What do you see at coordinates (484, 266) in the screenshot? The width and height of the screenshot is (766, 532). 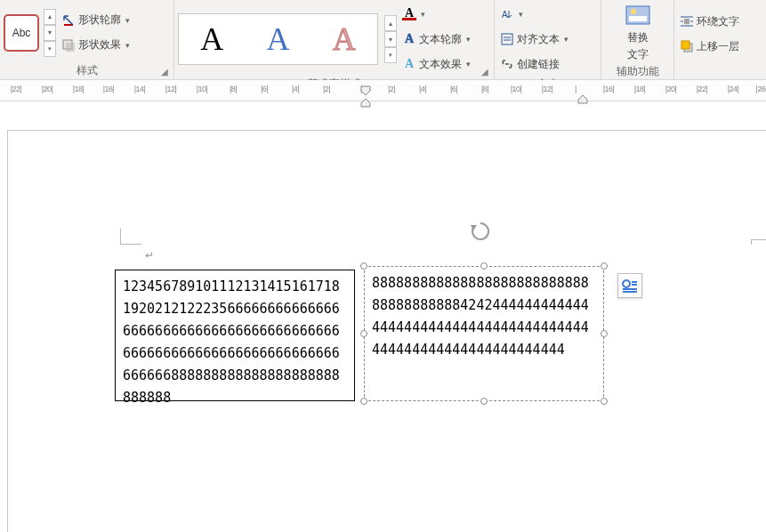 I see `resize-handle-n` at bounding box center [484, 266].